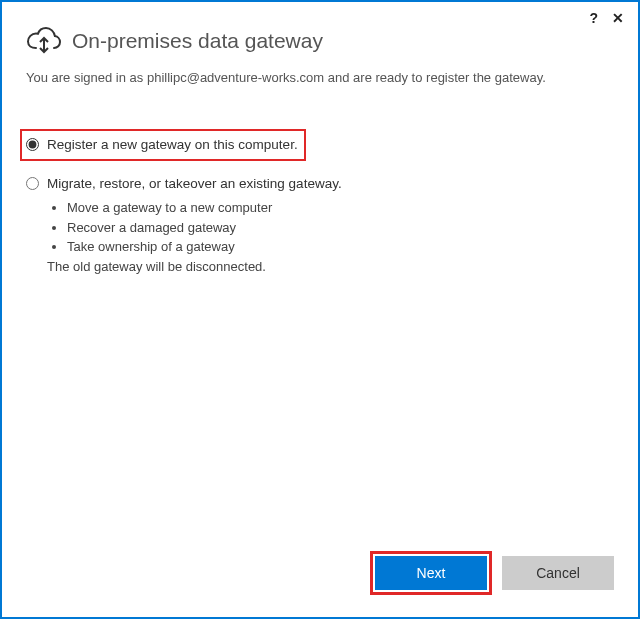  What do you see at coordinates (204, 208) in the screenshot?
I see `migrate-bullet: Move a gateway to a new computer` at bounding box center [204, 208].